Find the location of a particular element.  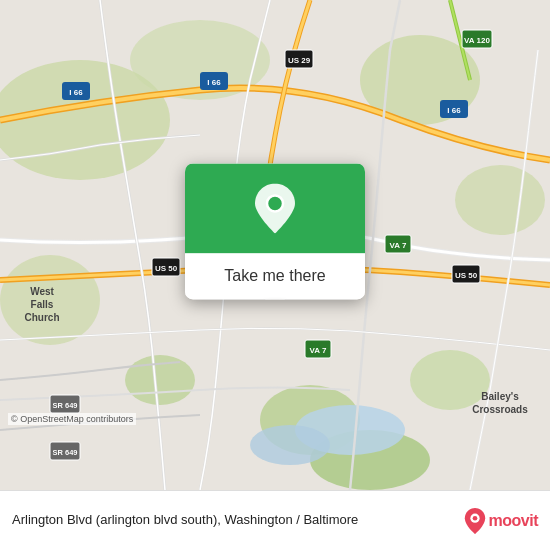

svg-text: Church is located at coordinates (42, 318).